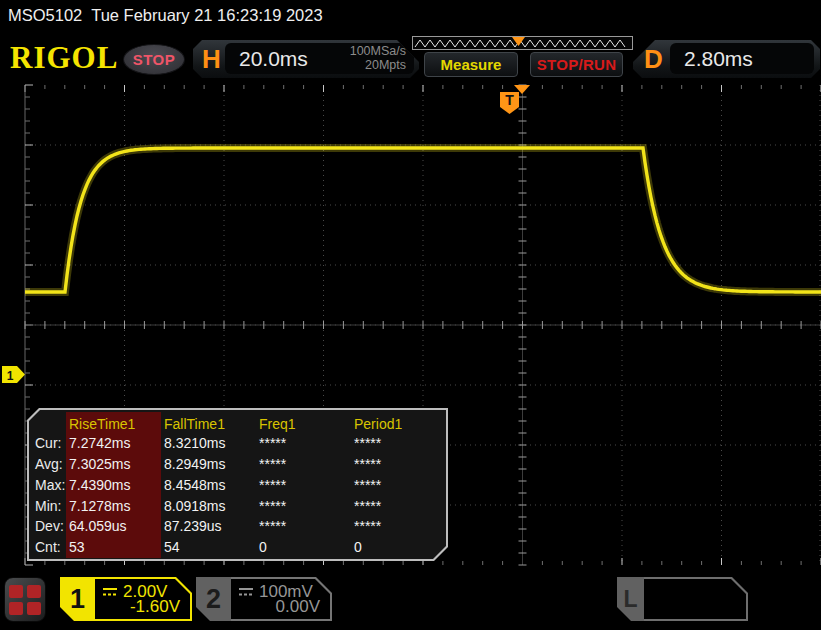 The image size is (821, 630). What do you see at coordinates (238, 484) in the screenshot?
I see `measurement-results-panel: RiseTime1FallTime1Freq1Period1Cur:7.2742…` at bounding box center [238, 484].